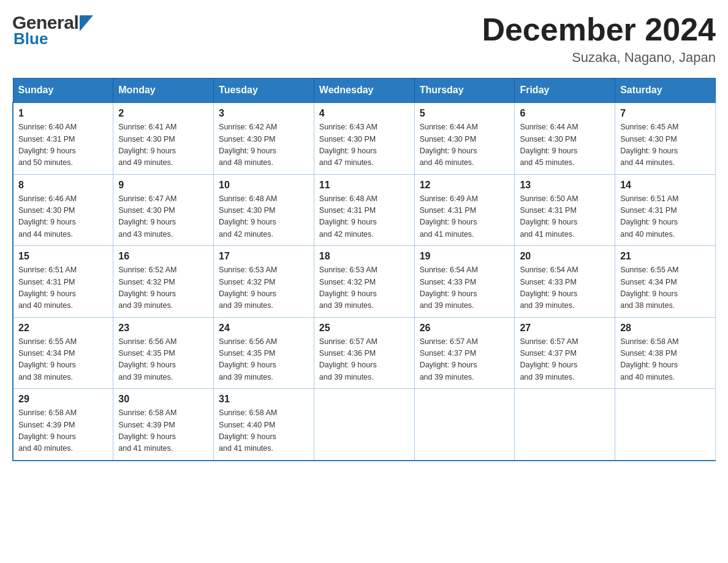 This screenshot has height=563, width=728. I want to click on week-row-3: 15 Sunrise: 6:51 AMSunset: 4:31 PMDaylig…, so click(364, 282).